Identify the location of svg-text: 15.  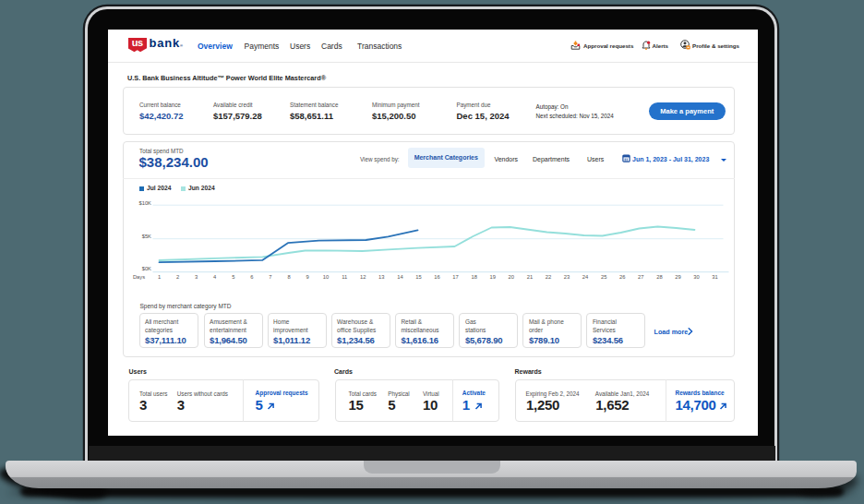
(418, 277).